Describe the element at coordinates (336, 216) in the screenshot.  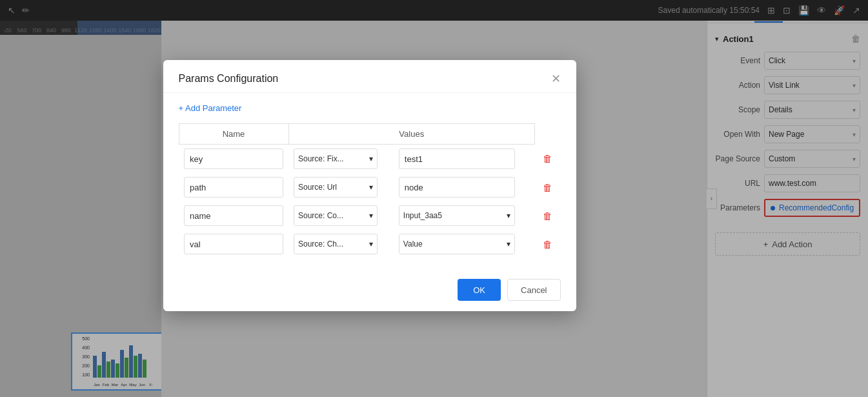
I see `param-source-select: Source: Co... ▾` at that location.